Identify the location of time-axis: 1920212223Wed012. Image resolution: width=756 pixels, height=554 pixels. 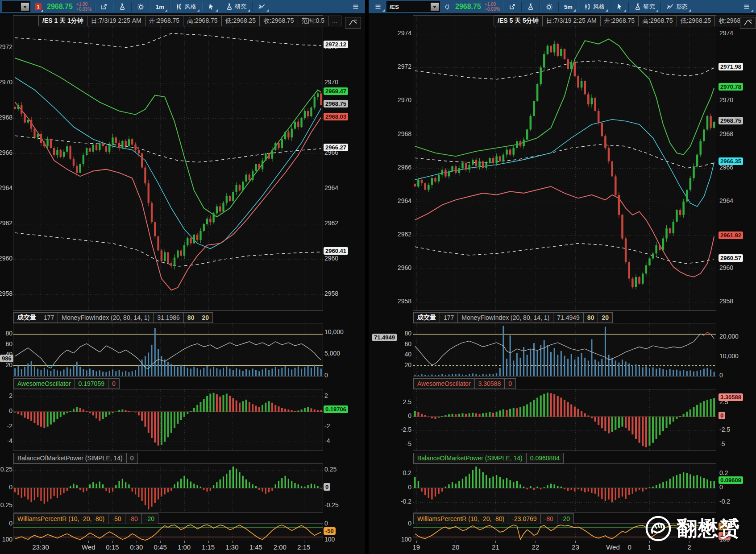
(562, 547).